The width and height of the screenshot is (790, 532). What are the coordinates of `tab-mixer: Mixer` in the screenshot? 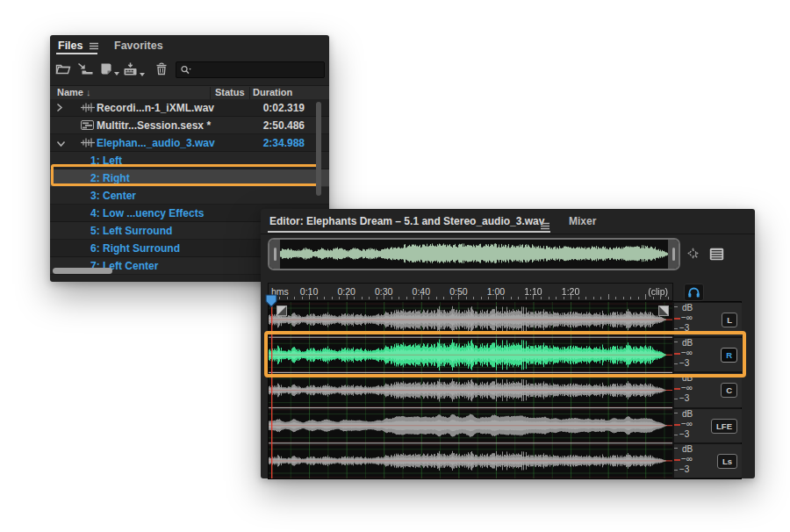 It's located at (583, 221).